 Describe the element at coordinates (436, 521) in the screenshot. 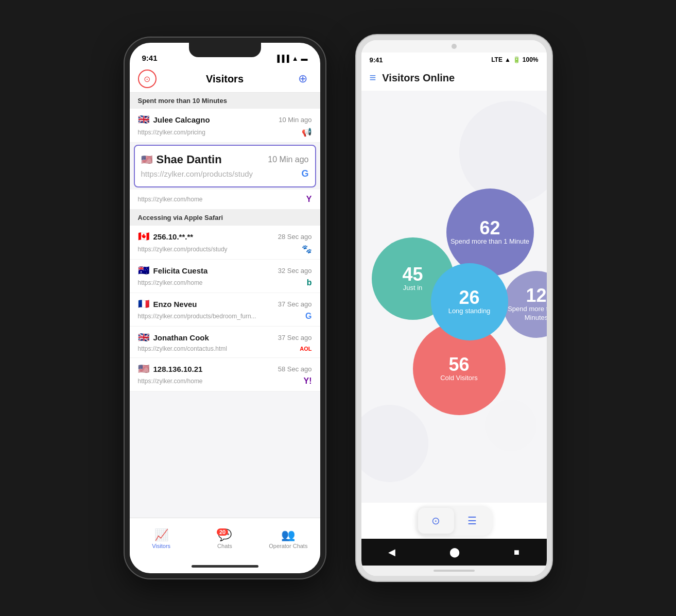

I see `search-action-icon: ⊙` at that location.